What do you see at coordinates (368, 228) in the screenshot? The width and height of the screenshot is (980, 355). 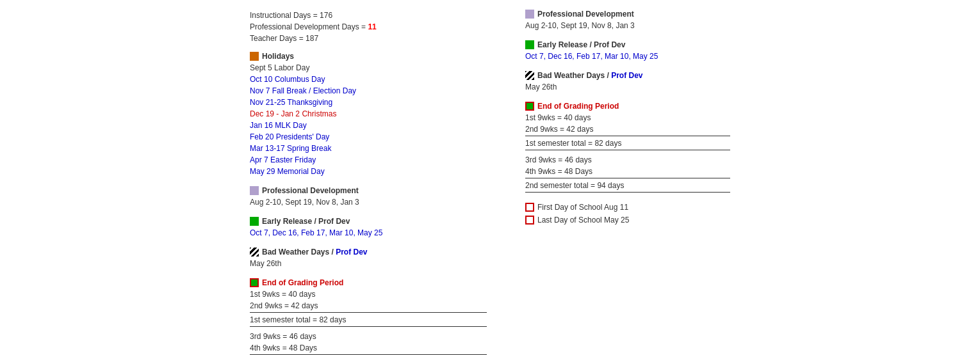 I see `early-release-section: Early Release / Prof Dev Oct 7, Dec 16, …` at bounding box center [368, 228].